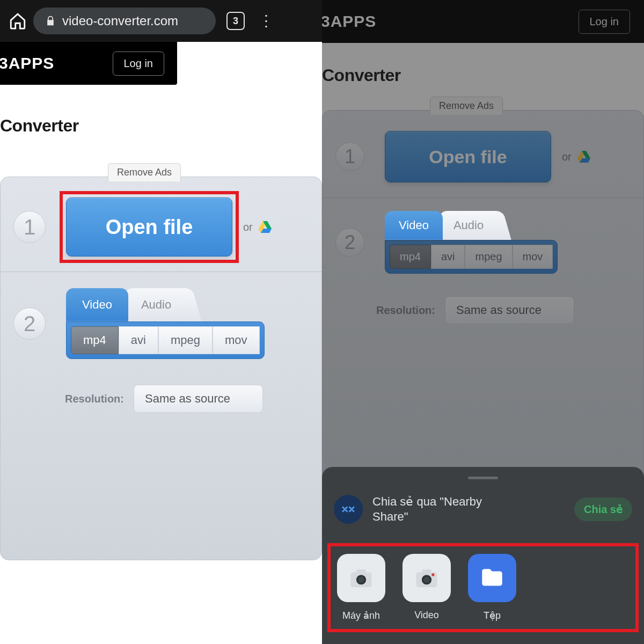  What do you see at coordinates (603, 509) in the screenshot?
I see `share-button: Chia sẻ` at bounding box center [603, 509].